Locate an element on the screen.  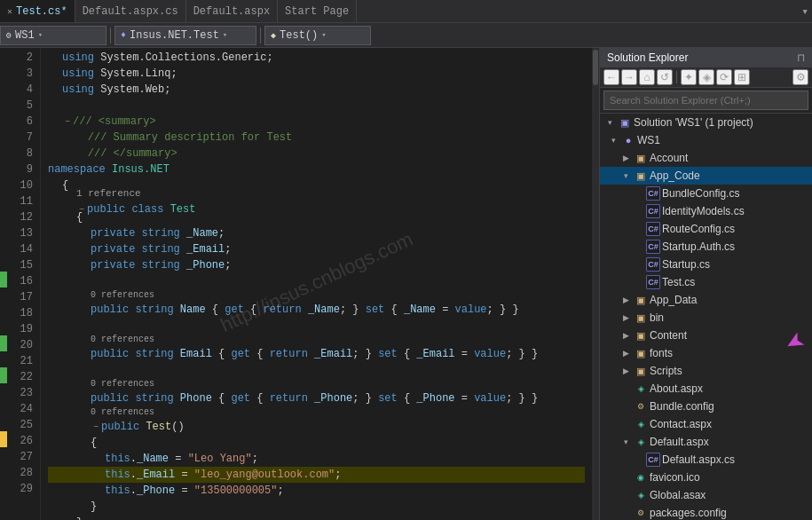
se-item-scripts: ▶ ▣ Scripts is located at coordinates (706, 371).